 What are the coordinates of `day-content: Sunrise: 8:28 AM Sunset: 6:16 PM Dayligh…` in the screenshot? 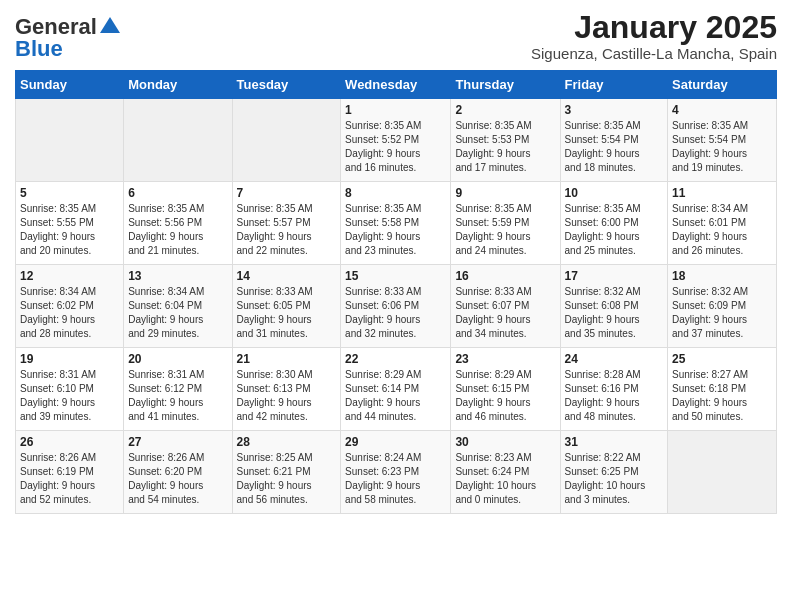 It's located at (614, 396).